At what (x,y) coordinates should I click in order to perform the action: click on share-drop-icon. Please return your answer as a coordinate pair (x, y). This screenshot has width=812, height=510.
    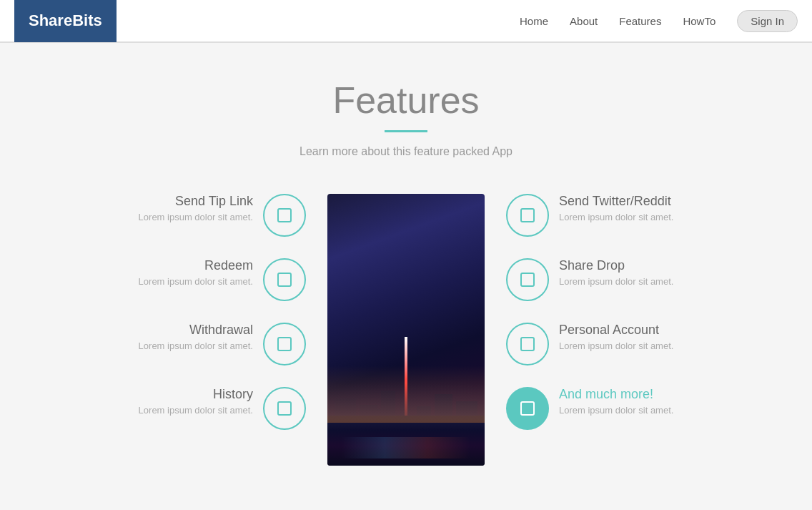
    Looking at the image, I should click on (528, 280).